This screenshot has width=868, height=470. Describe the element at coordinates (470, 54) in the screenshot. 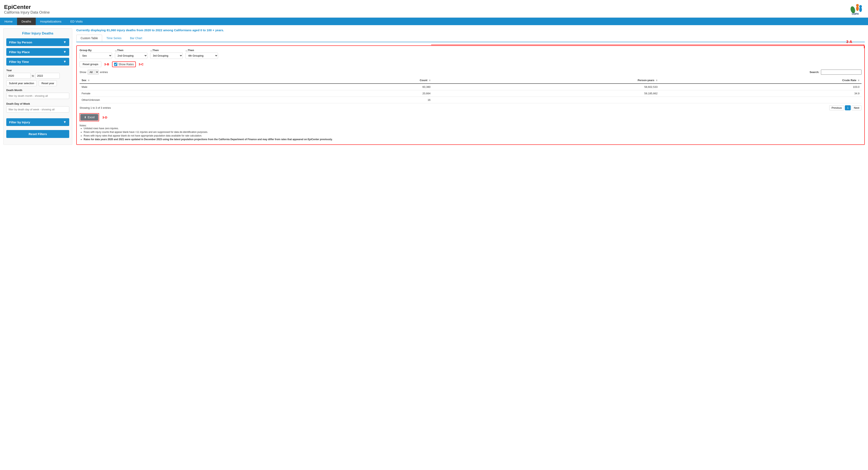

I see `group-by-row: Group By Sex ...Then 2nd Grouping ...The…` at that location.